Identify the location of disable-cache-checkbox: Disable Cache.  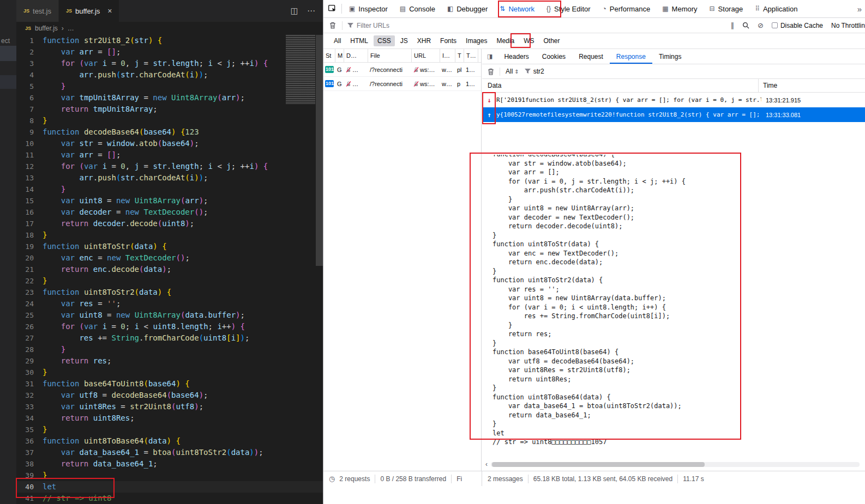
(797, 26).